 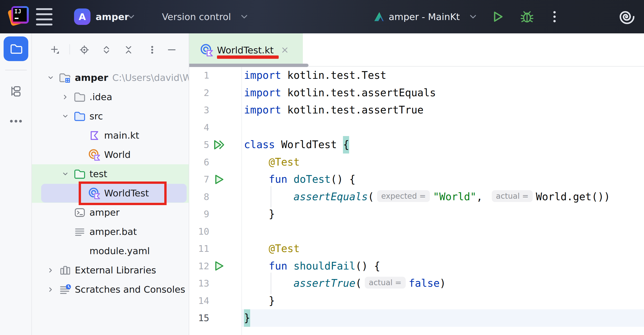 What do you see at coordinates (122, 136) in the screenshot?
I see `tree-label: main.kt` at bounding box center [122, 136].